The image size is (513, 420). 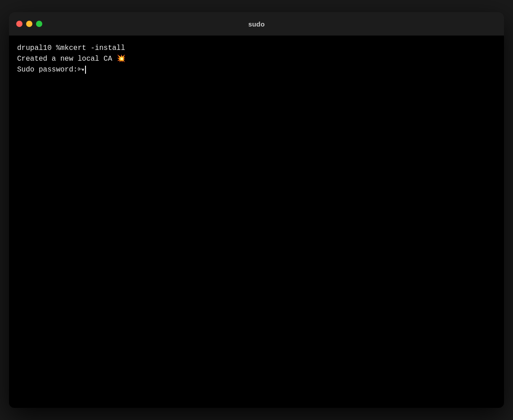 I want to click on terminal-line-2: Created a new local CA 💥, so click(x=256, y=59).